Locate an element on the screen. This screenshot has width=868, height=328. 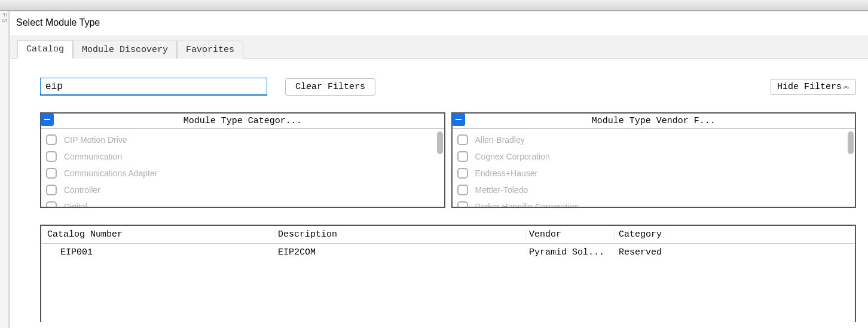
table-row: EIP001 EIP2COM Pyramid Sol... Reserved is located at coordinates (448, 252).